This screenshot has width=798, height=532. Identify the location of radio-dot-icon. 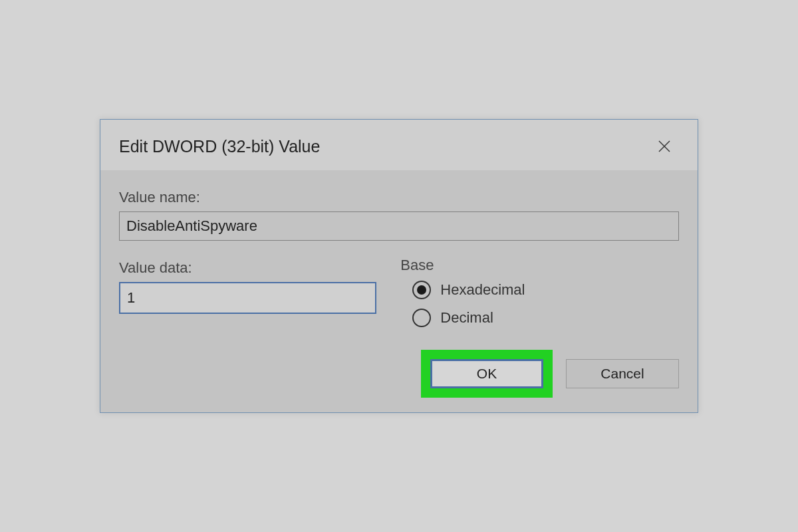
(422, 290).